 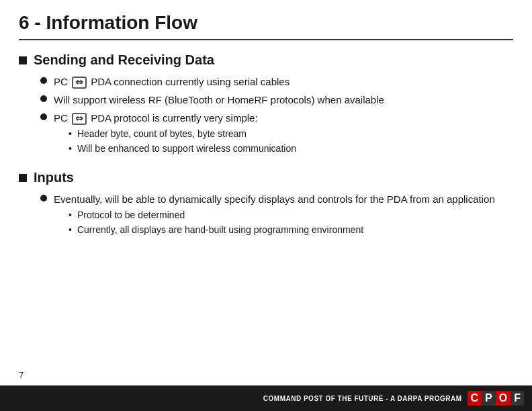 What do you see at coordinates (283, 82) in the screenshot?
I see `bullet1-text: PC ⇔ PDA connection currently using seri…` at bounding box center [283, 82].